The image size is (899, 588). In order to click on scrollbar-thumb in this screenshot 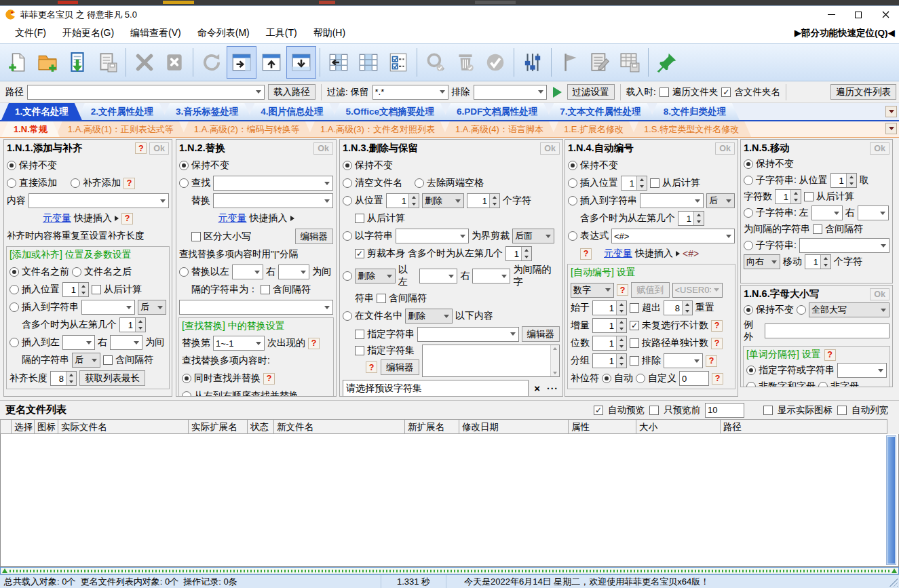, I will do `click(892, 501)`.